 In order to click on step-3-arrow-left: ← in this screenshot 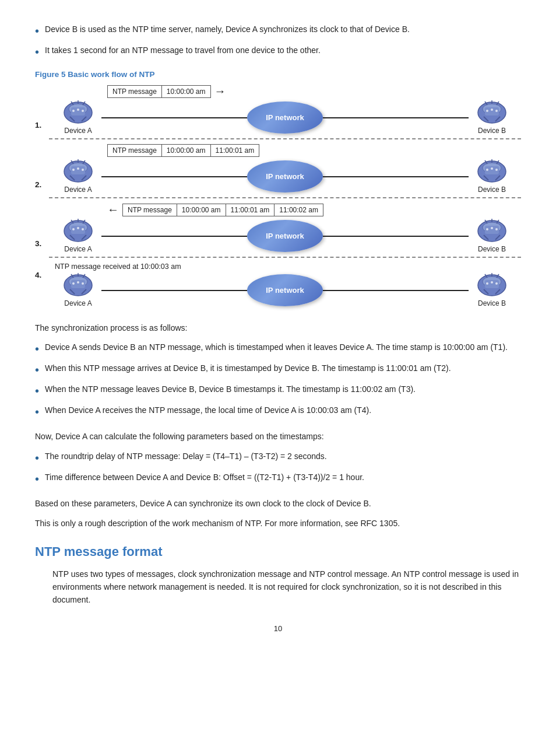, I will do `click(113, 210)`.